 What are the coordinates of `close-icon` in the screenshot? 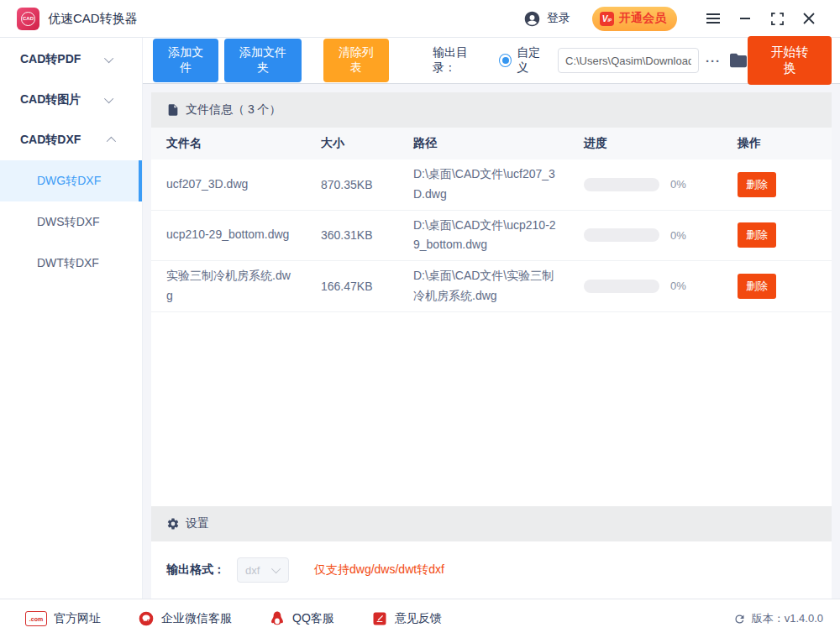 It's located at (809, 18).